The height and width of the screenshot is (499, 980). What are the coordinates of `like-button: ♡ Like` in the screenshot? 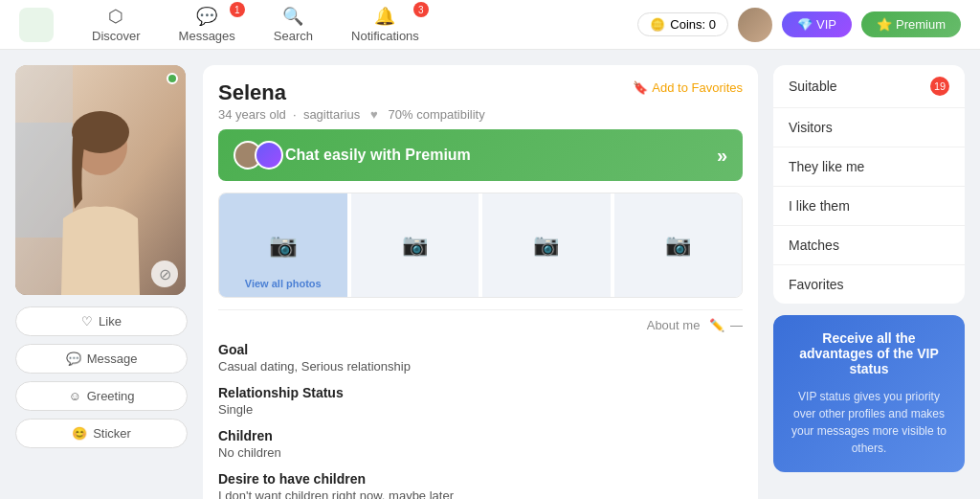 It's located at (101, 322).